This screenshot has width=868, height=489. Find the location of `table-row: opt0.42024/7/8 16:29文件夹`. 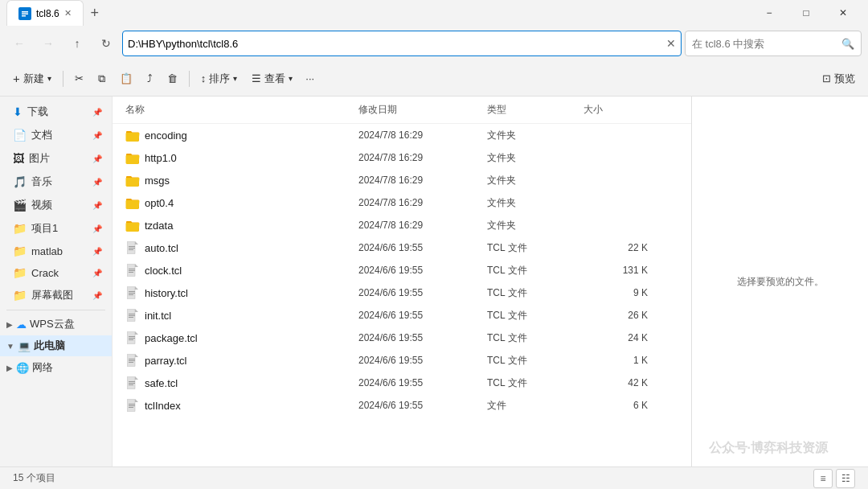

table-row: opt0.42024/7/8 16:29文件夹 is located at coordinates (402, 203).